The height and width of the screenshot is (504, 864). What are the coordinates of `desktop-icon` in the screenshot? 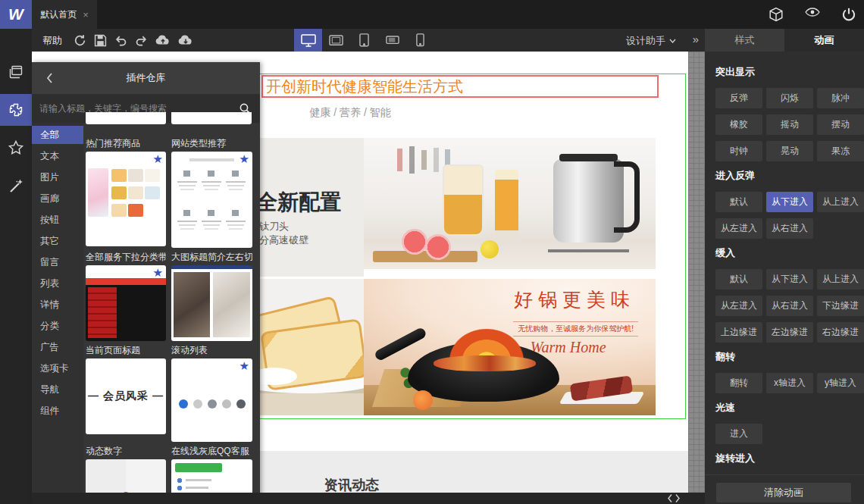 It's located at (308, 40).